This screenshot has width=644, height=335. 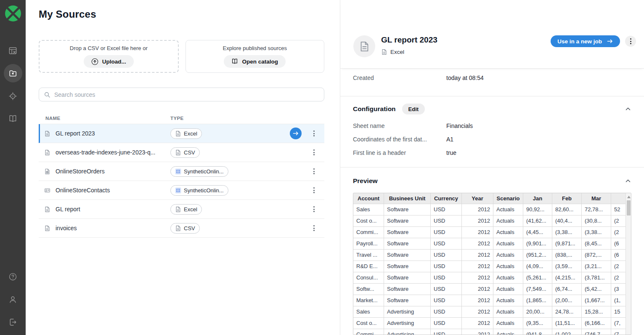 I want to click on use-in-new-job-button: Use in a new job, so click(x=586, y=41).